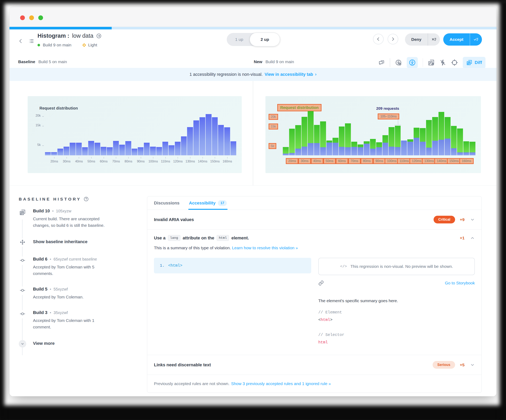  I want to click on close-window-button, so click(23, 18).